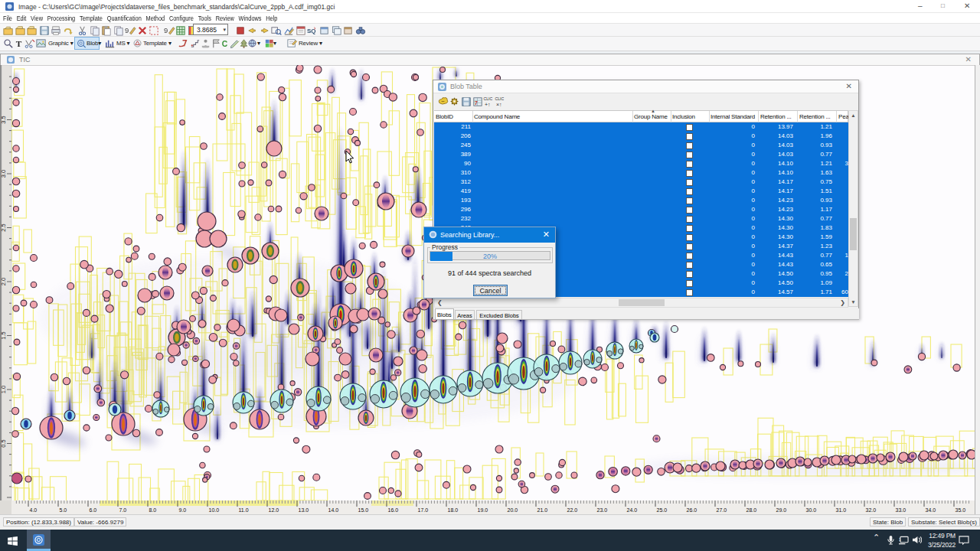  I want to click on svg-text: 1.0, so click(3, 390).